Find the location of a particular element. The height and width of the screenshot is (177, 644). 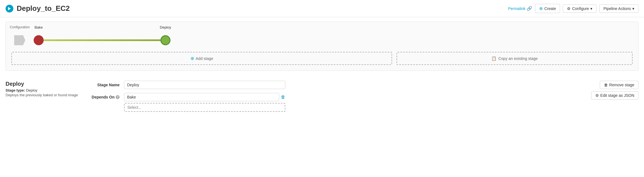

depends-on-input-group: Bake 🗑 is located at coordinates (205, 102).